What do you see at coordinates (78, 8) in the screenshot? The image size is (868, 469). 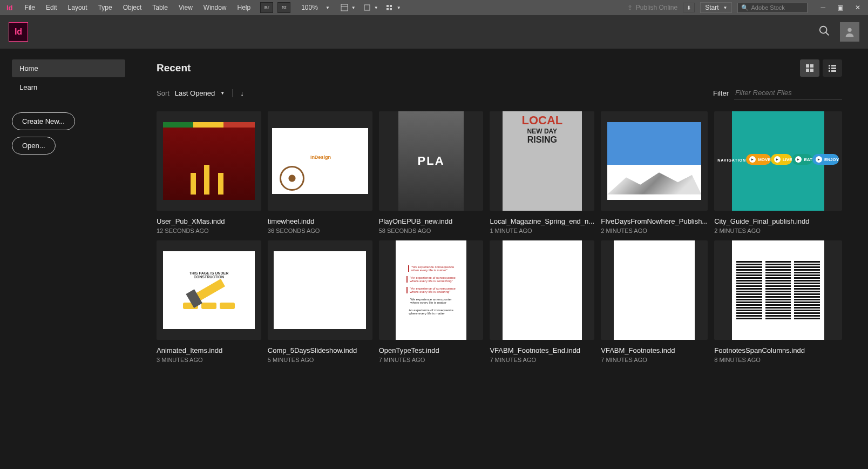 I see `menu-layout: Layout` at bounding box center [78, 8].